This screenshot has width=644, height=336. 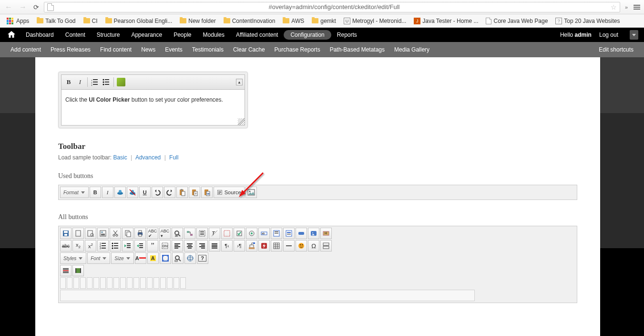 I want to click on source-button: Source, so click(x=229, y=192).